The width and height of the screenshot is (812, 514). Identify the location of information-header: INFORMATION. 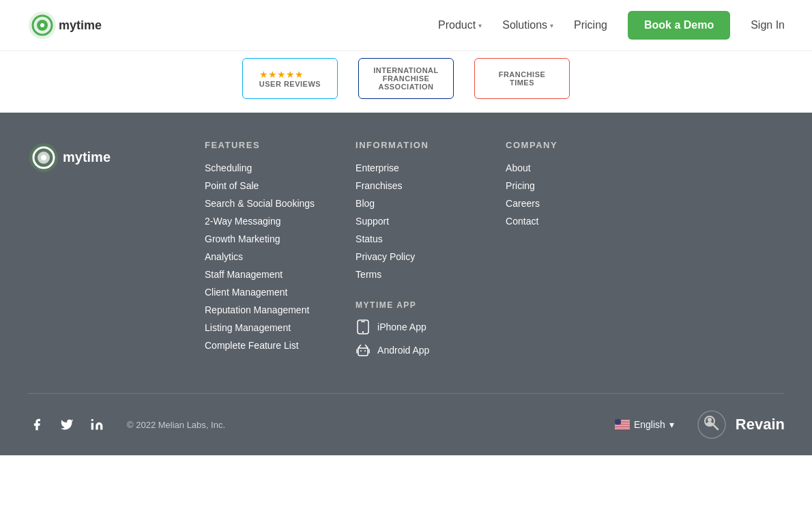
(410, 145).